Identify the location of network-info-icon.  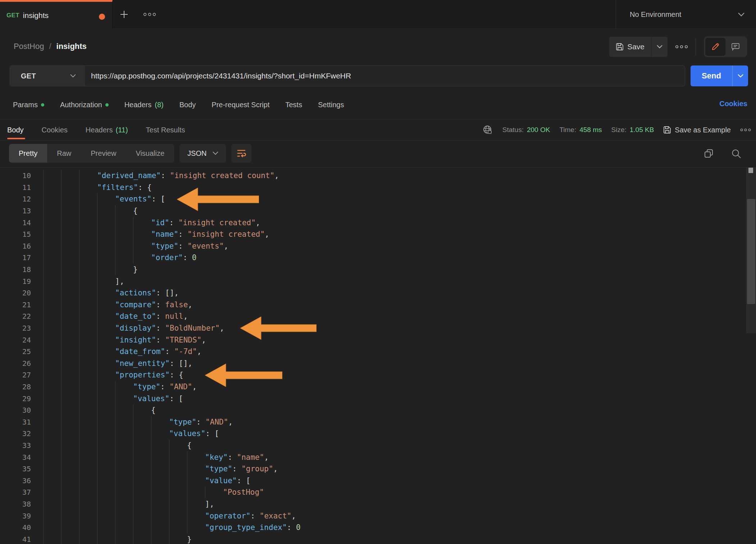
(488, 130).